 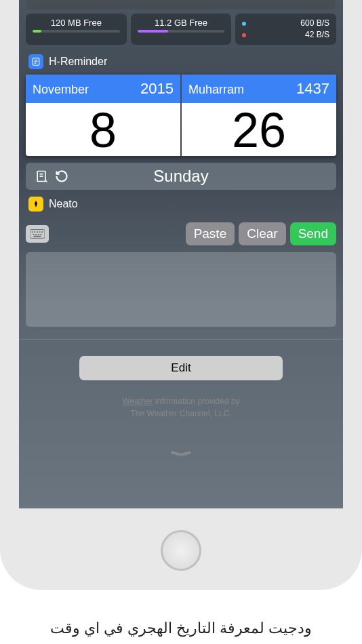 I want to click on hreminder-app-icon, so click(x=36, y=62).